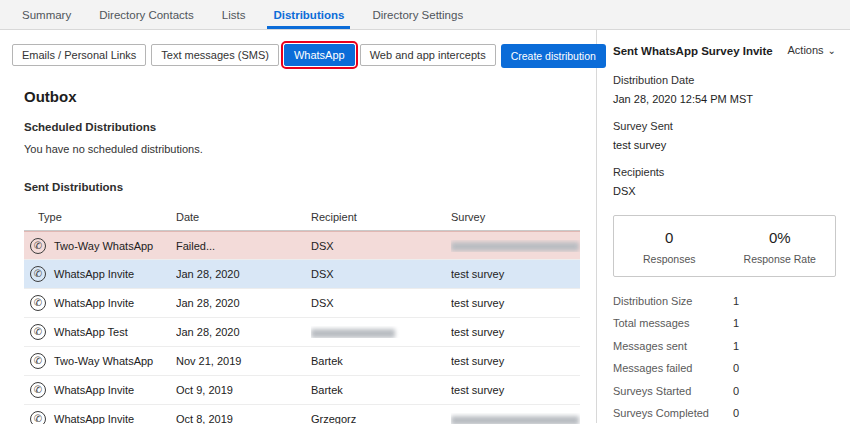 The width and height of the screenshot is (850, 424). What do you see at coordinates (673, 301) in the screenshot?
I see `metric-label: Distribution Size` at bounding box center [673, 301].